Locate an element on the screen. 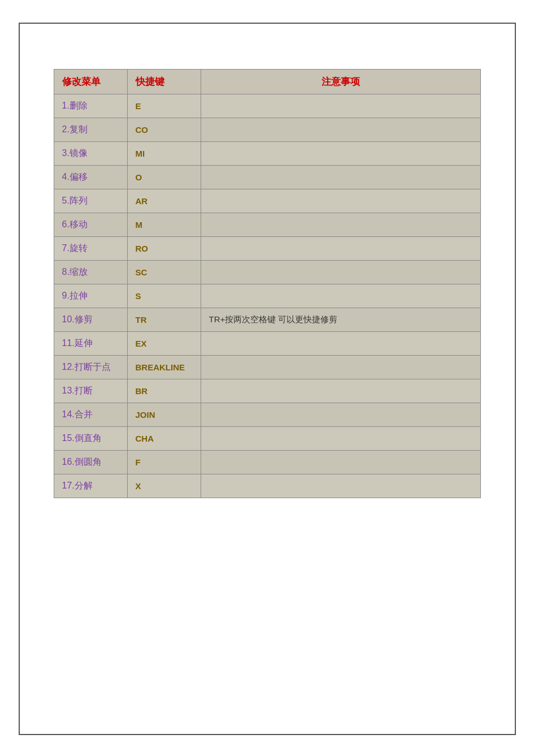 The image size is (534, 756). table-row: 14.合并JOIN is located at coordinates (267, 415).